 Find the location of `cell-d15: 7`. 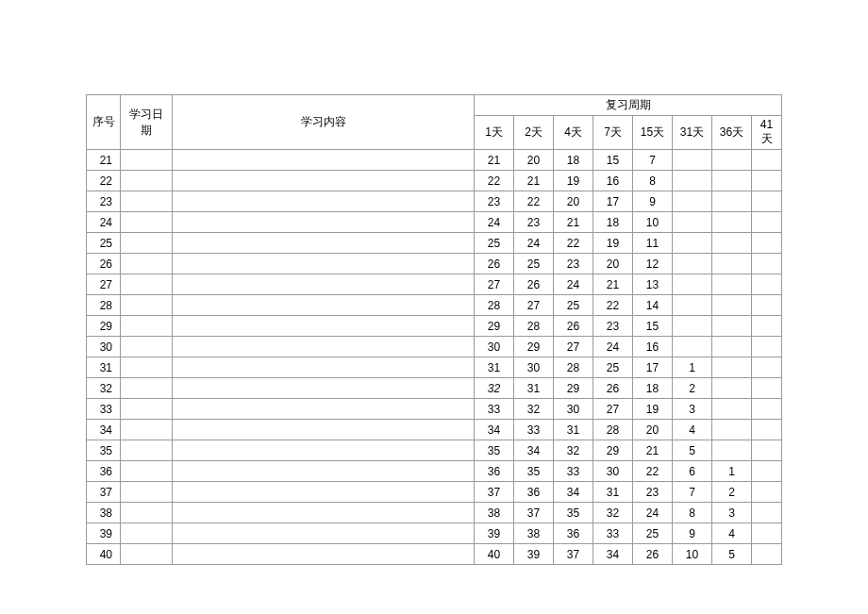

cell-d15: 7 is located at coordinates (653, 160).